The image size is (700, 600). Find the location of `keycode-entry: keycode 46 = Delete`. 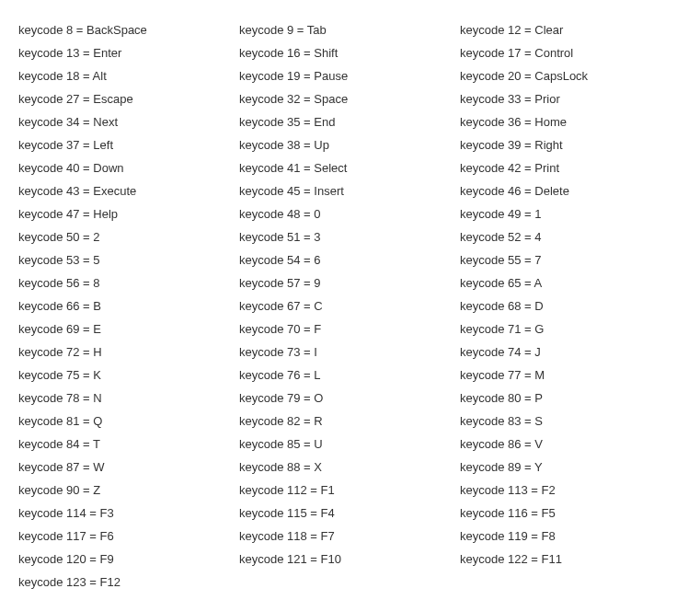

keycode-entry: keycode 46 = Delete is located at coordinates (570, 191).